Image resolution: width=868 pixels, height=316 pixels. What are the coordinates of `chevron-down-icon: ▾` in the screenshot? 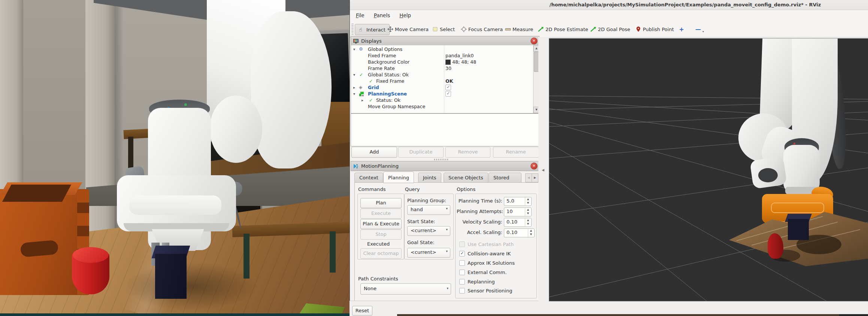 It's located at (447, 251).